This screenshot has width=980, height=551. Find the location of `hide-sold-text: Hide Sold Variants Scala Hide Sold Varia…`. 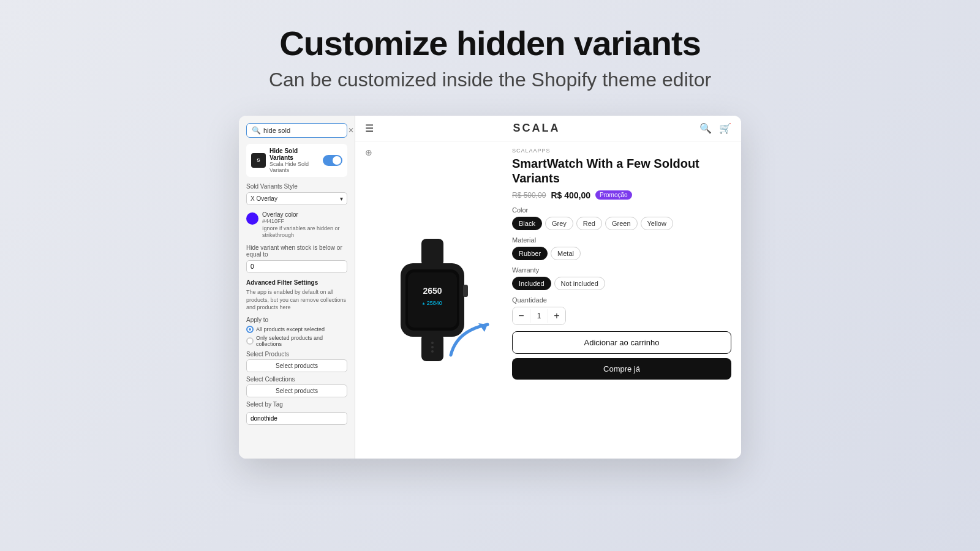

hide-sold-text: Hide Sold Variants Scala Hide Sold Varia… is located at coordinates (294, 160).